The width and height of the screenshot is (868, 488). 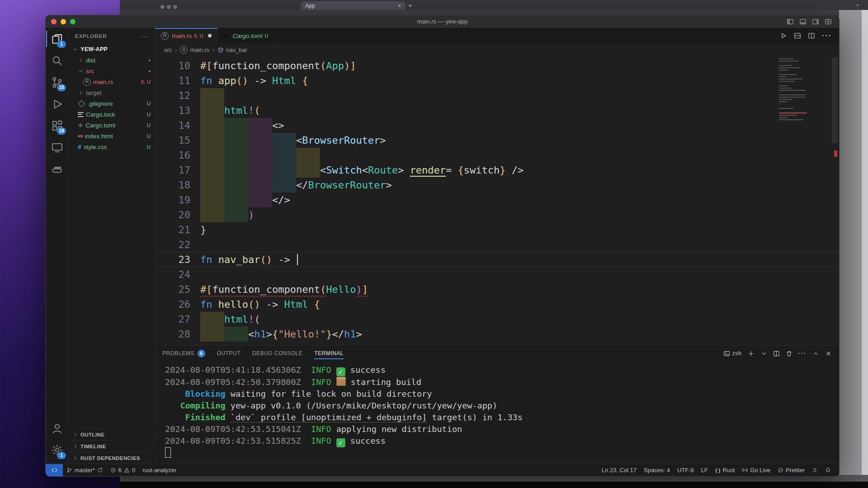 What do you see at coordinates (835, 100) in the screenshot?
I see `editor-scrollbar` at bounding box center [835, 100].